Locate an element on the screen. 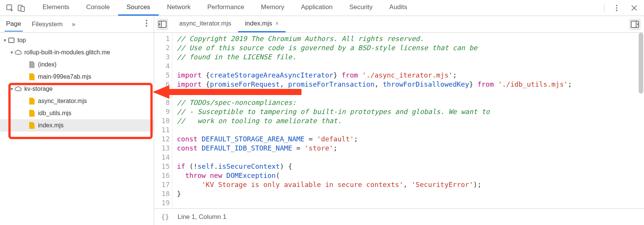  panel-tab-memory: Memory is located at coordinates (273, 8).